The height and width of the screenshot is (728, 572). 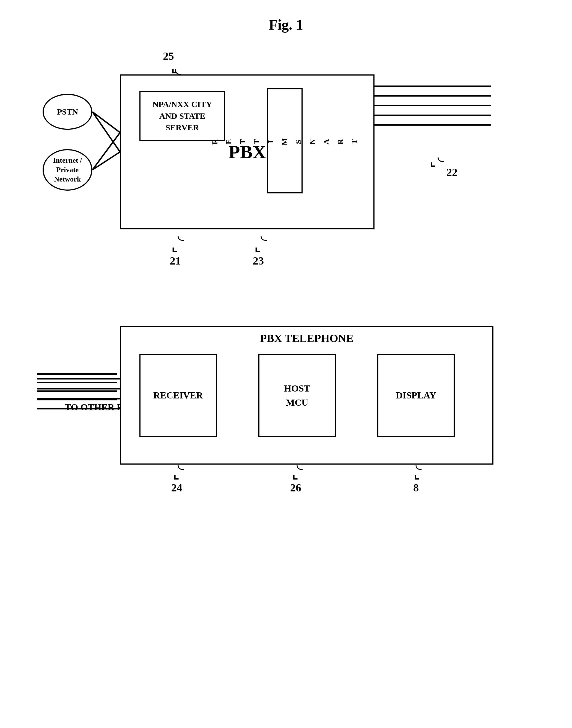 I want to click on ref-23: 23, so click(x=259, y=261).